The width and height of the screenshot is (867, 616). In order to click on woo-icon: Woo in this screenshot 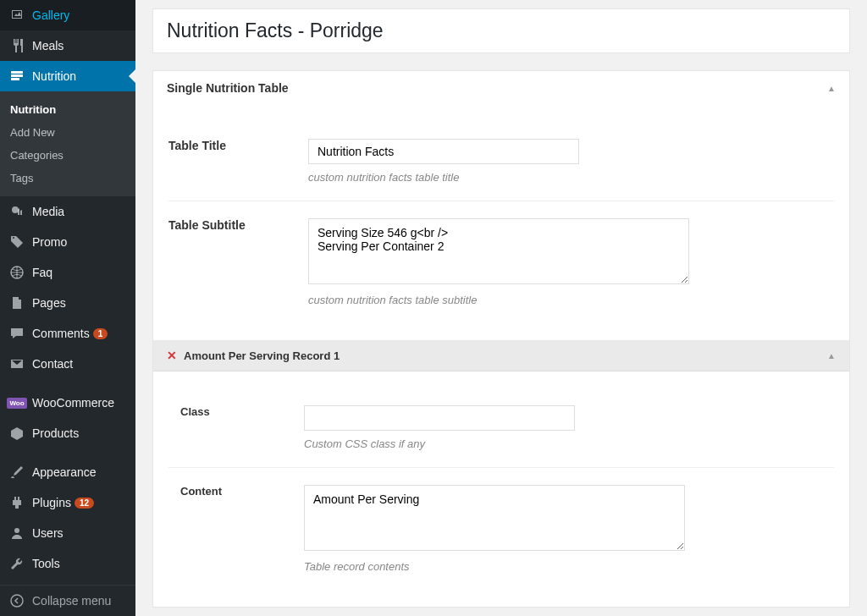, I will do `click(17, 403)`.